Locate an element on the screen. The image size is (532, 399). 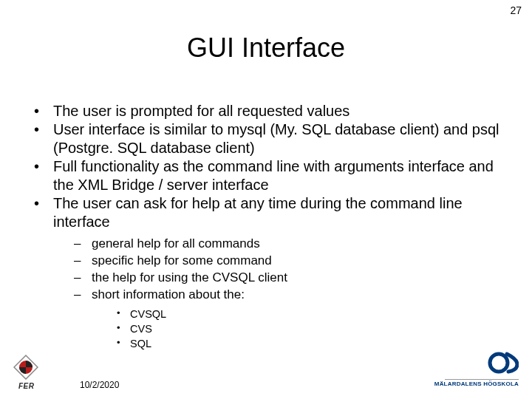
footer-date: 10/2/2020 is located at coordinates (99, 385).